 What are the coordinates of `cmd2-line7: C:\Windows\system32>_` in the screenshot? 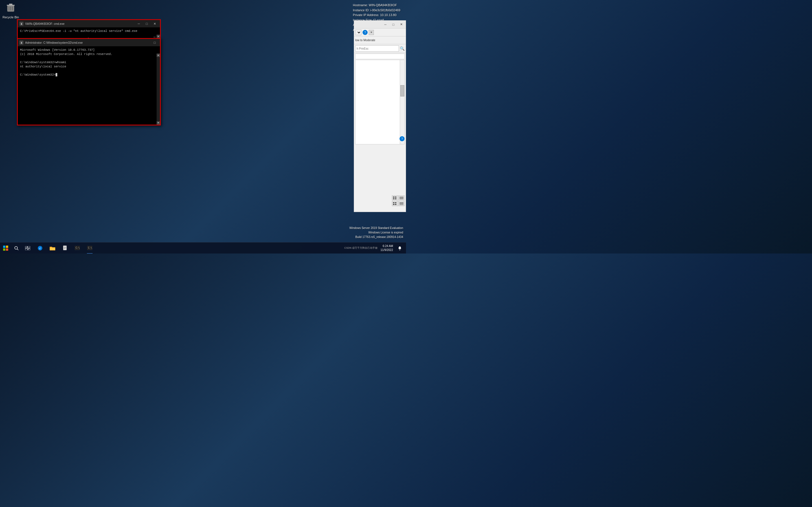 It's located at (89, 75).